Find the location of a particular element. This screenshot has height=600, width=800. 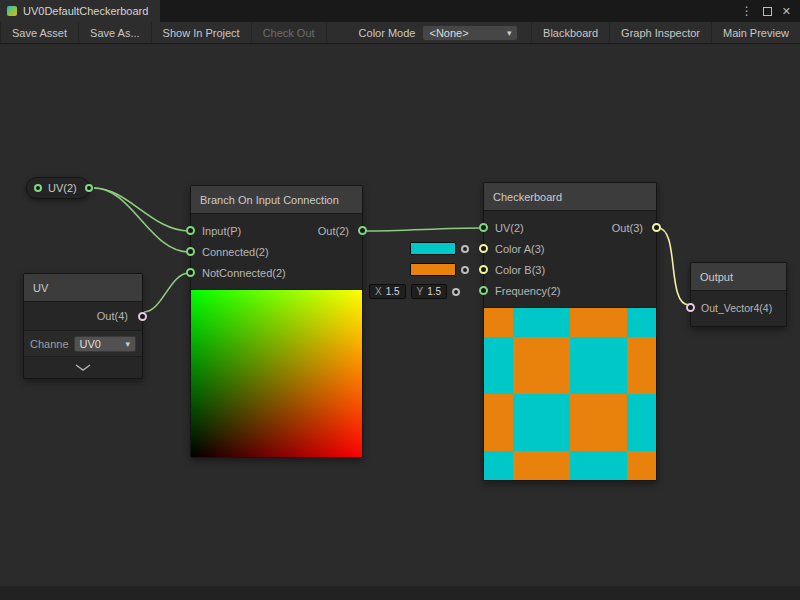

color-a-label: Color A(3) is located at coordinates (520, 249).